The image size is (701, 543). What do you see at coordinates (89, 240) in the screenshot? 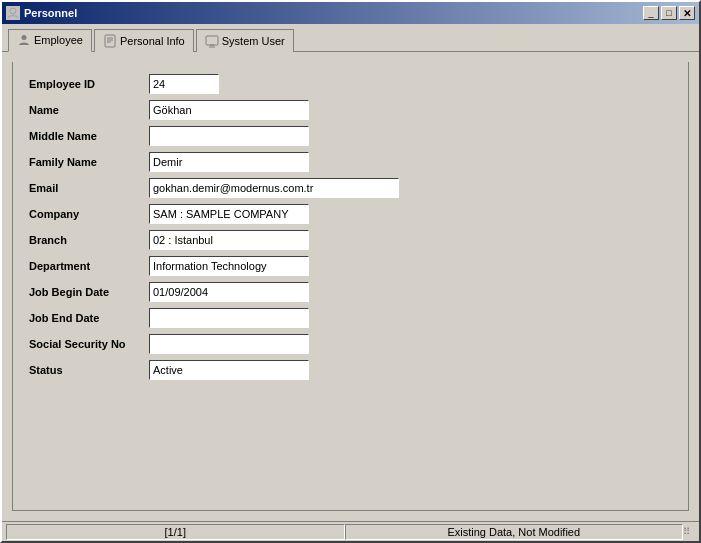
I see `branch-label: Branch` at bounding box center [89, 240].